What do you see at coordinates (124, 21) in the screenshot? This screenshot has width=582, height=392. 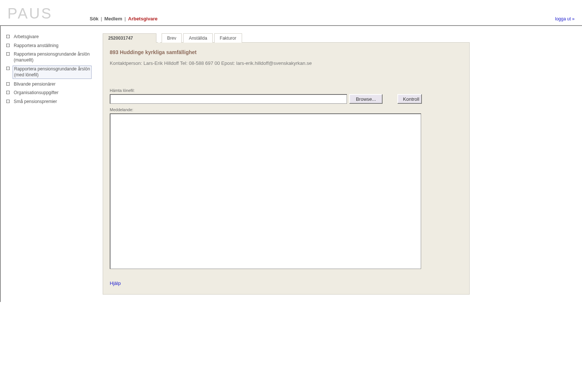 I see `top-nav: Sök | Medlem | Arbetsgivare` at bounding box center [124, 21].